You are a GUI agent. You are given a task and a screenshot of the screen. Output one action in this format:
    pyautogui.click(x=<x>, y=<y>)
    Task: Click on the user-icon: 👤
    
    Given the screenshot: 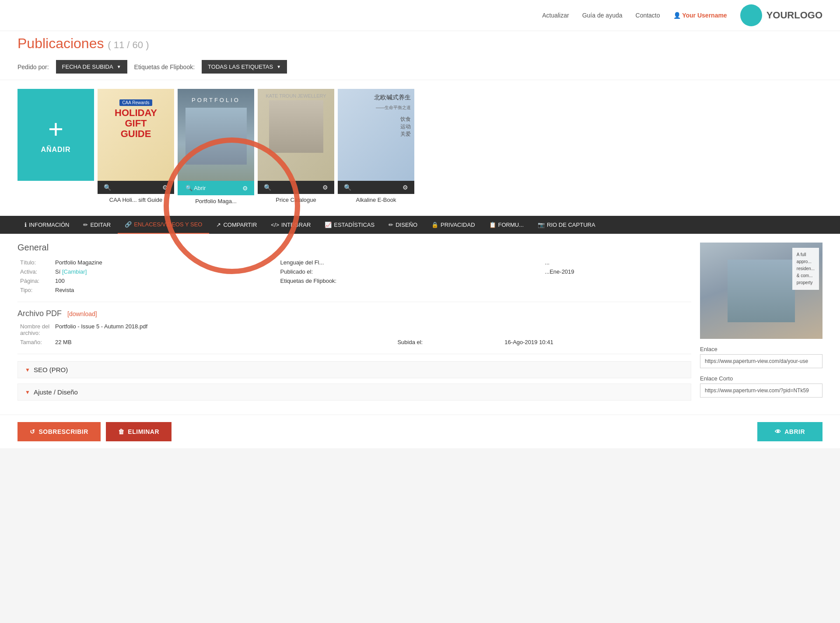 What is the action you would take?
    pyautogui.click(x=677, y=15)
    